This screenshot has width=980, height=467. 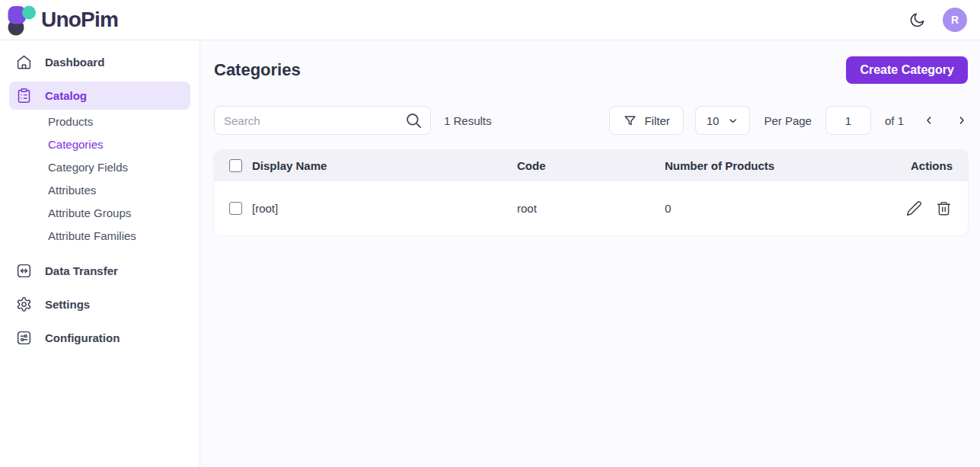 I want to click on sidebar-subitem-attribute-families: Attribute Families, so click(x=119, y=236).